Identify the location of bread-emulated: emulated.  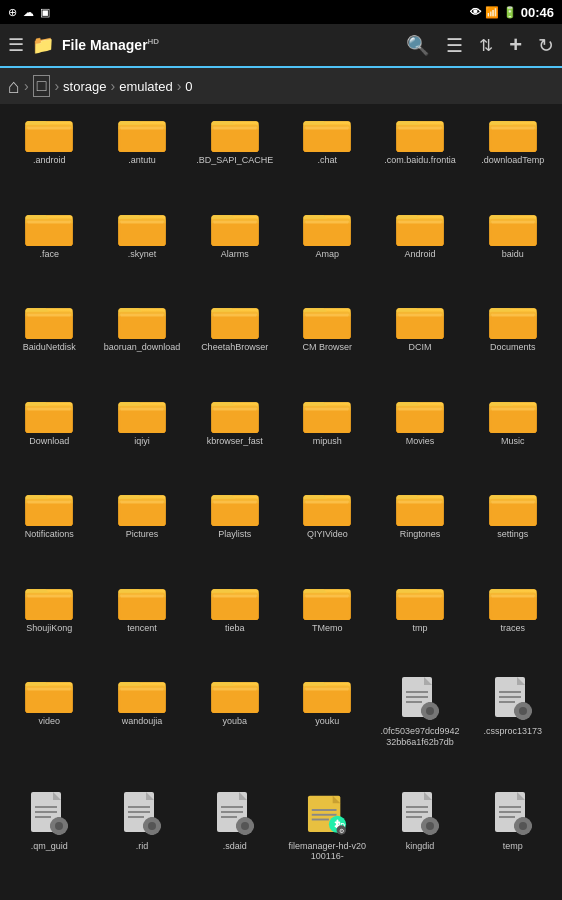
(146, 86).